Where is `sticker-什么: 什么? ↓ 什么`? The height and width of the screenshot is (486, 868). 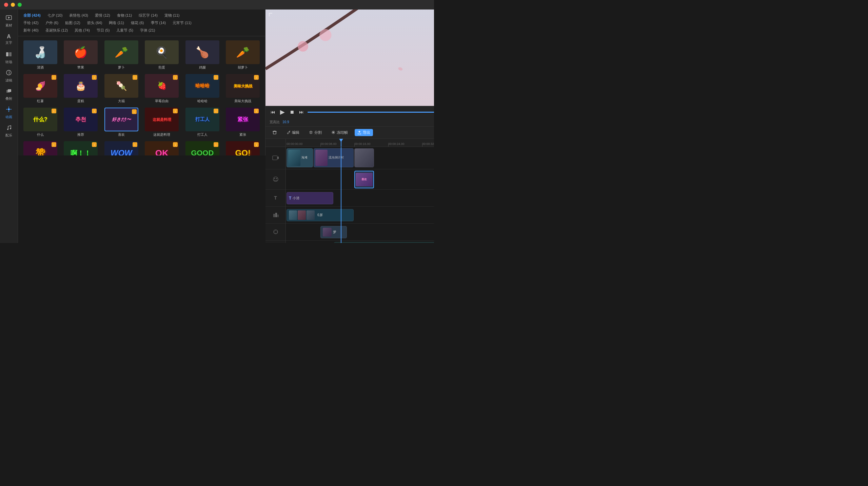 sticker-什么: 什么? ↓ 什么 is located at coordinates (40, 122).